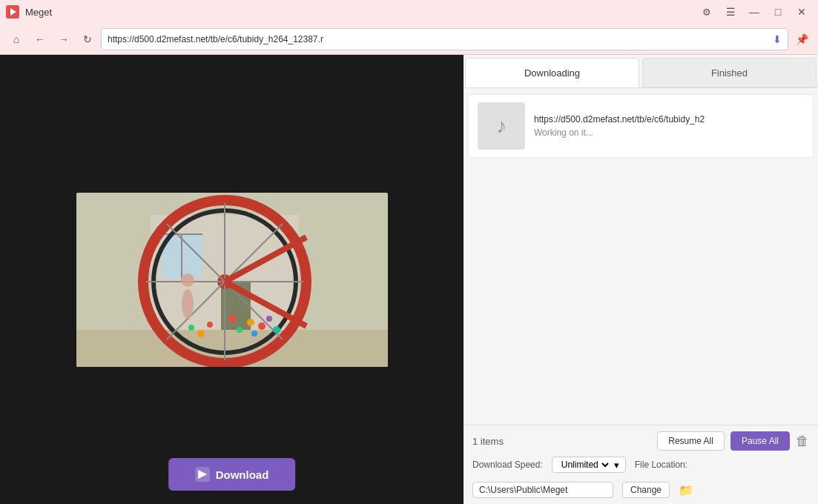 Image resolution: width=818 pixels, height=504 pixels. Describe the element at coordinates (409, 39) in the screenshot. I see `nav-bar: ⌂ ← → ↻ ⬇ 📌` at that location.